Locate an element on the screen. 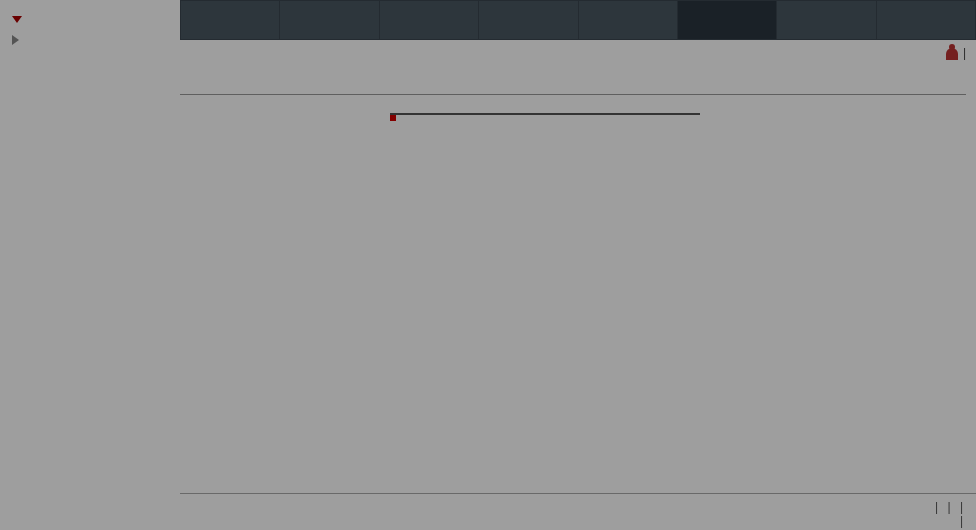  sidebar-item-forms is located at coordinates (90, 40).